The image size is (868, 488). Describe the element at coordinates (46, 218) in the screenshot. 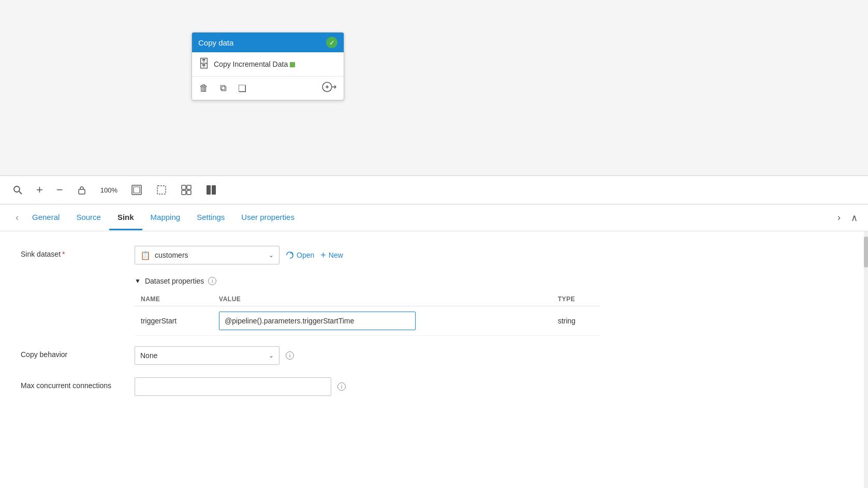

I see `tab-general: General` at that location.